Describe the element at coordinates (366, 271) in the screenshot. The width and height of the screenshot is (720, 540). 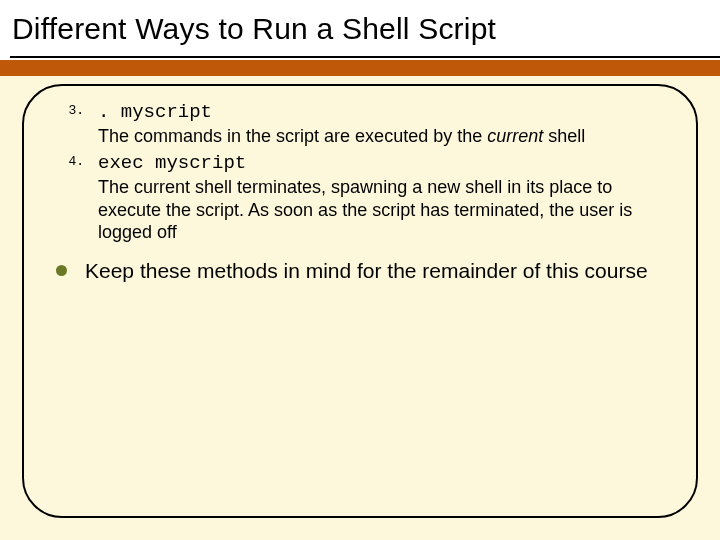
I see `bullet-text: Keep these methods in mind for the remai…` at that location.